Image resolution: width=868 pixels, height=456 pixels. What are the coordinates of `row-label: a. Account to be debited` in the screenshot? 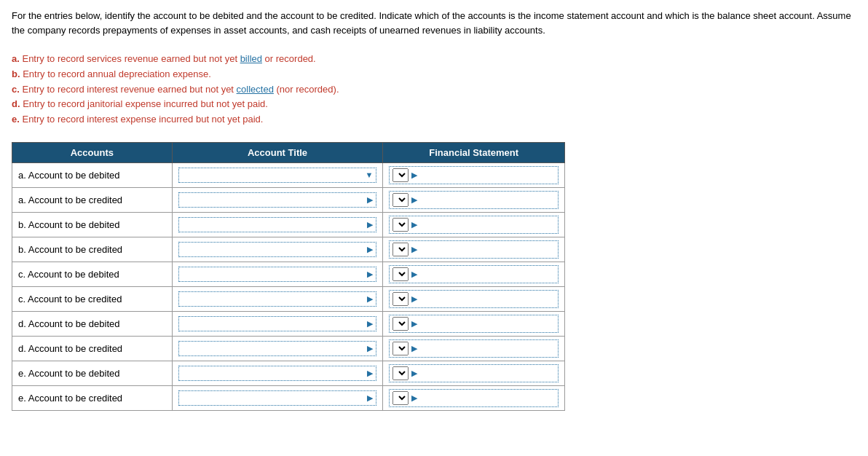 It's located at (92, 175).